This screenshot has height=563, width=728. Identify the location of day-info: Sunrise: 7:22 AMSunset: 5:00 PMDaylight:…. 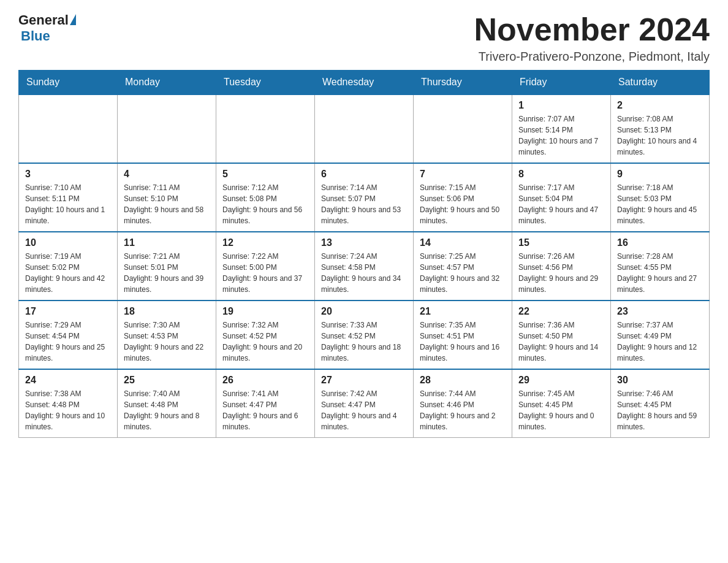
(265, 273).